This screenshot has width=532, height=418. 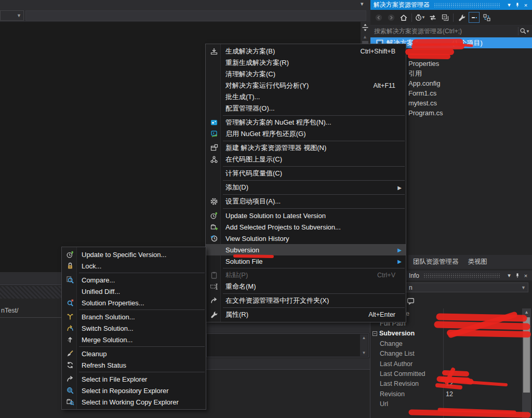 What do you see at coordinates (474, 18) in the screenshot?
I see `preview-selected-button` at bounding box center [474, 18].